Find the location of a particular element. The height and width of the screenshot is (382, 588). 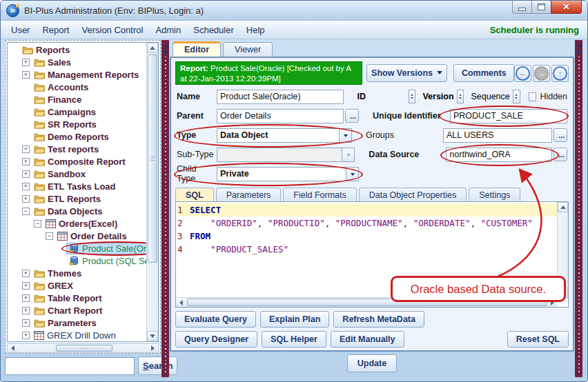

tree-vertical-scrollbar is located at coordinates (152, 192).